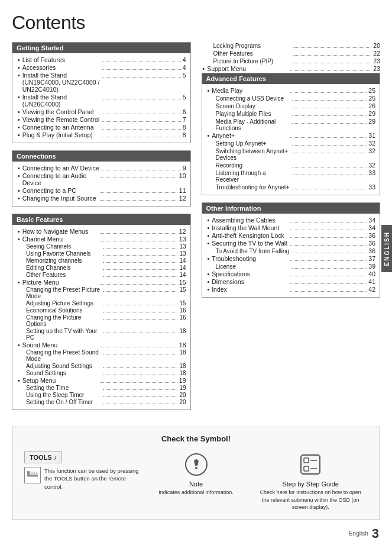 This screenshot has height=558, width=392. Describe the element at coordinates (250, 136) in the screenshot. I see `toc-label: Anynet+` at that location.